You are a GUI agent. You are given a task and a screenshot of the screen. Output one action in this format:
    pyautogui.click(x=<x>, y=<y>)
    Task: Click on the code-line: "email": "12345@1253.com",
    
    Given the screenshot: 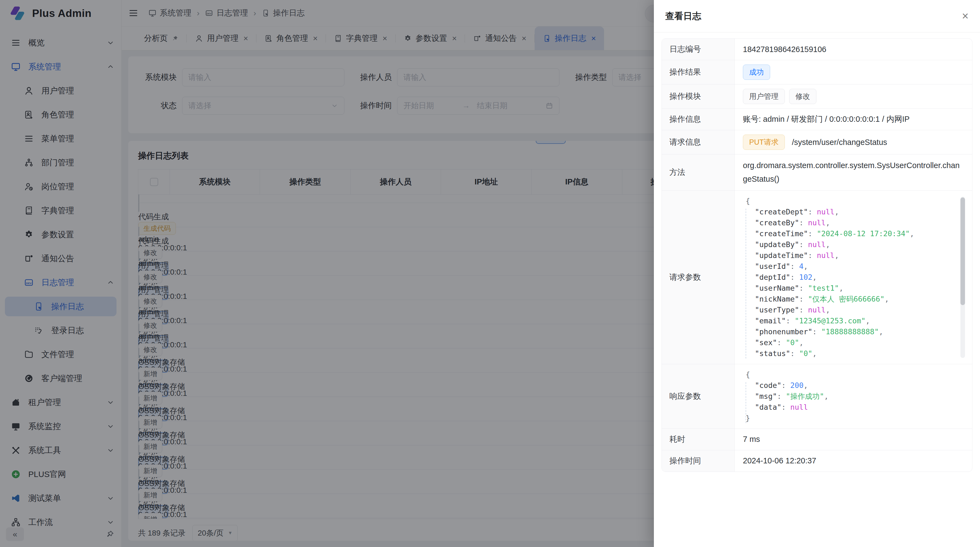 What is the action you would take?
    pyautogui.click(x=847, y=321)
    